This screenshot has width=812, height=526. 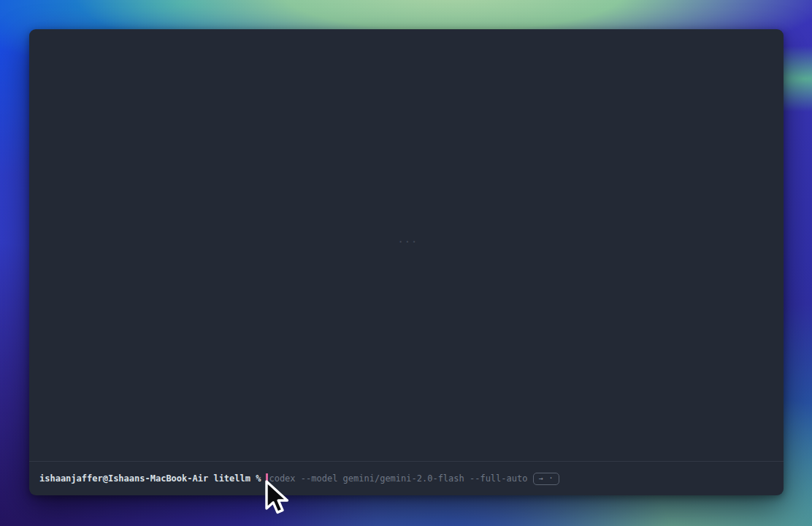 I want to click on accept-suggestion-hint-badge: → ·, so click(x=546, y=479).